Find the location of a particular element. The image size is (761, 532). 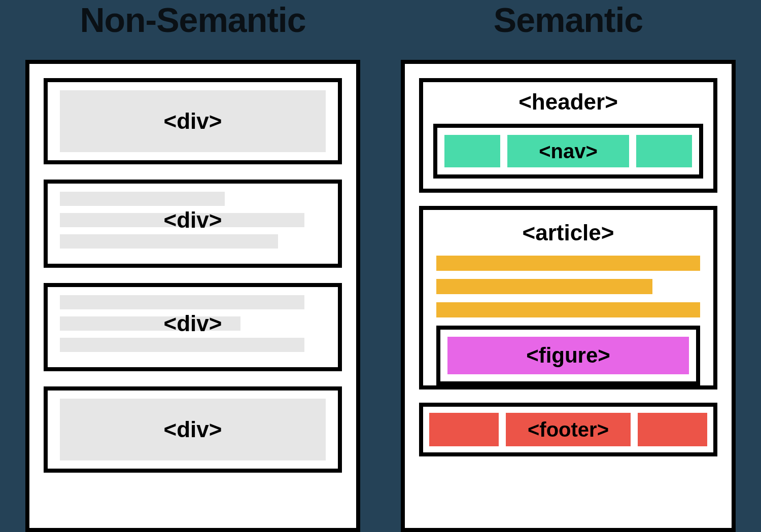

title-non-semantic: Non-Semantic is located at coordinates (193, 20).